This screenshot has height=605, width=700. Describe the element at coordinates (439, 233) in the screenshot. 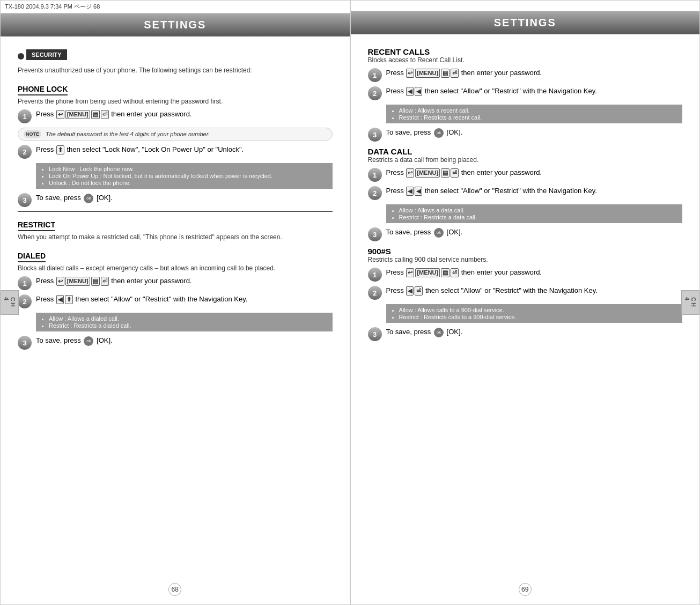

I see `dc-ok-btn: ok` at that location.